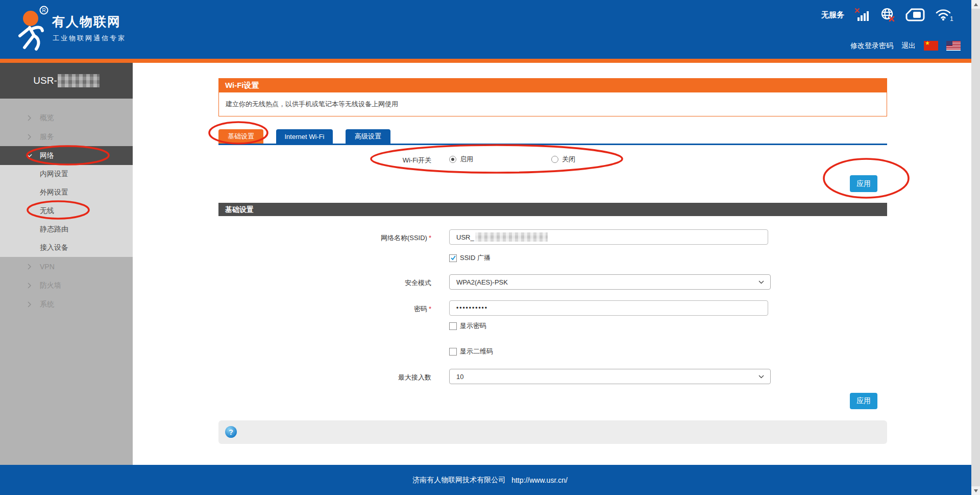 The width and height of the screenshot is (980, 495). Describe the element at coordinates (569, 159) in the screenshot. I see `radio-disable-label: 关闭` at that location.